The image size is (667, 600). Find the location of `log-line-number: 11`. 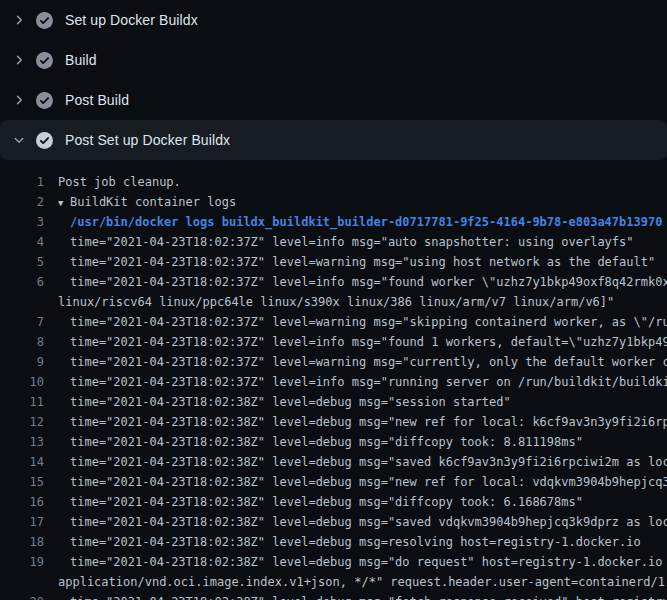

log-line-number: 11 is located at coordinates (22, 402).